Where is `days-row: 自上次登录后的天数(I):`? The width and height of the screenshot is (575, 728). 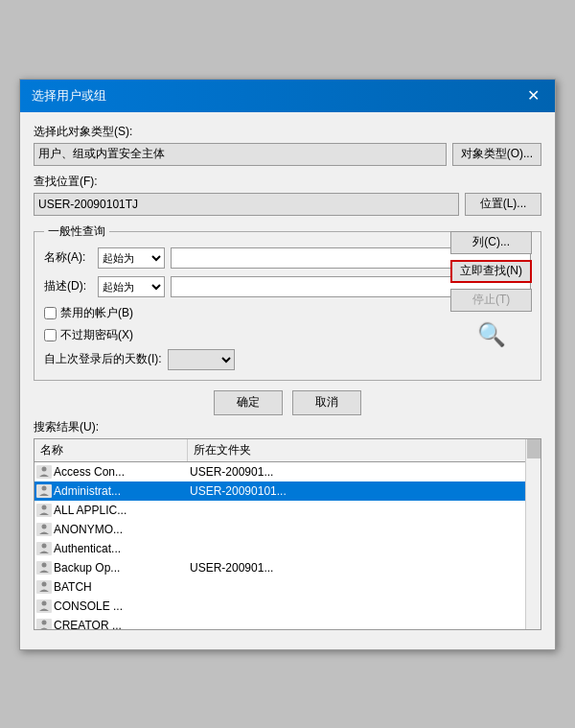
days-row: 自上次登录后的天数(I): is located at coordinates (288, 360).